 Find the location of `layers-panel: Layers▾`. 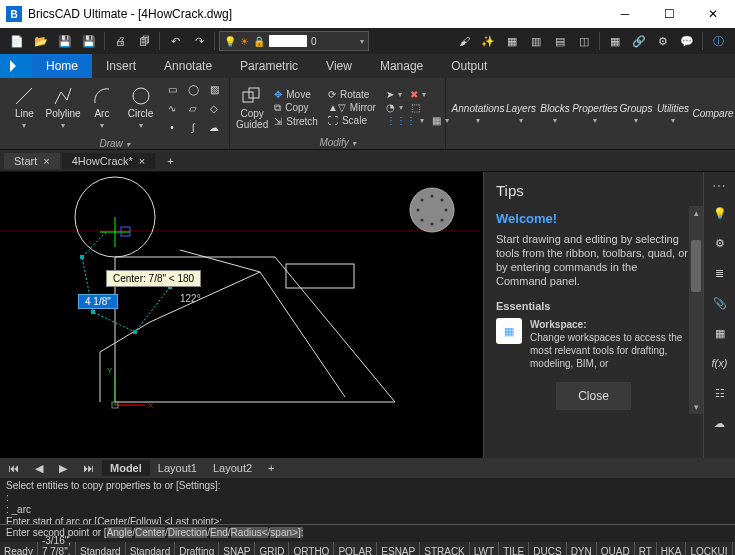

layers-panel: Layers▾ is located at coordinates (521, 114).